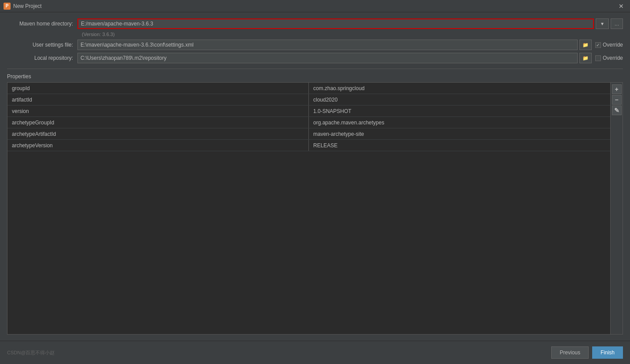 This screenshot has height=364, width=630. Describe the element at coordinates (459, 99) in the screenshot. I see `prop-value-1: cloud2020` at that location.